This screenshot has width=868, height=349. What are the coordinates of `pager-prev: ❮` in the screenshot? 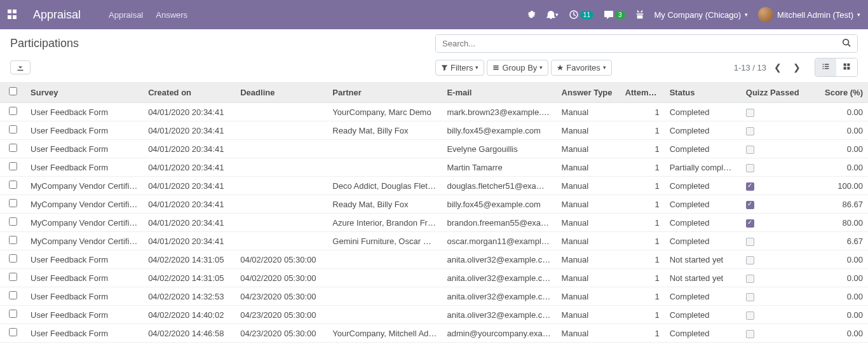 It's located at (778, 67).